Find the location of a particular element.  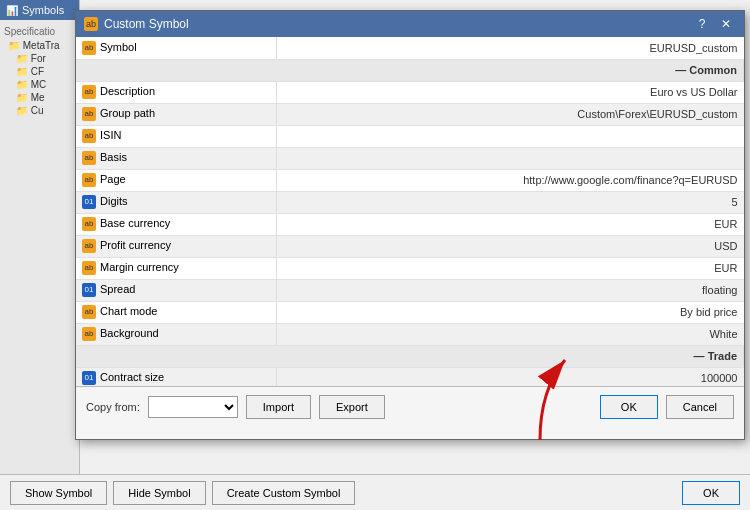

sidebar-item: 📁 MC is located at coordinates (42, 84).